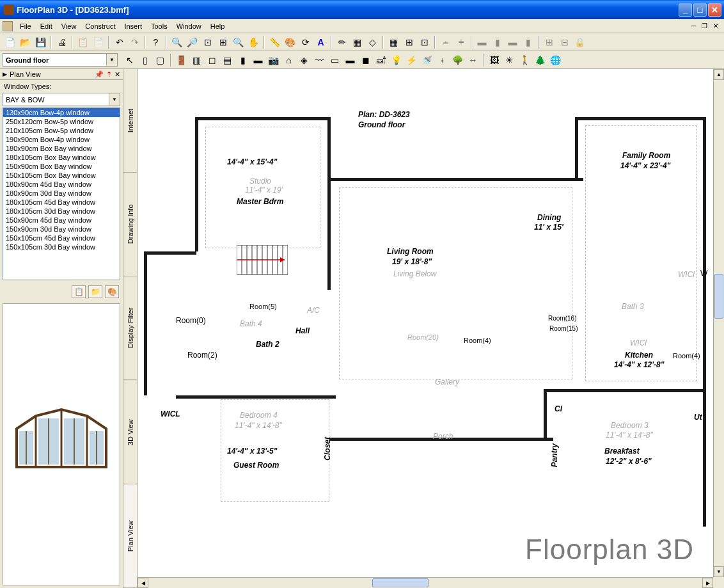  Describe the element at coordinates (112, 292) in the screenshot. I see `paint-button: 🎨` at that location.